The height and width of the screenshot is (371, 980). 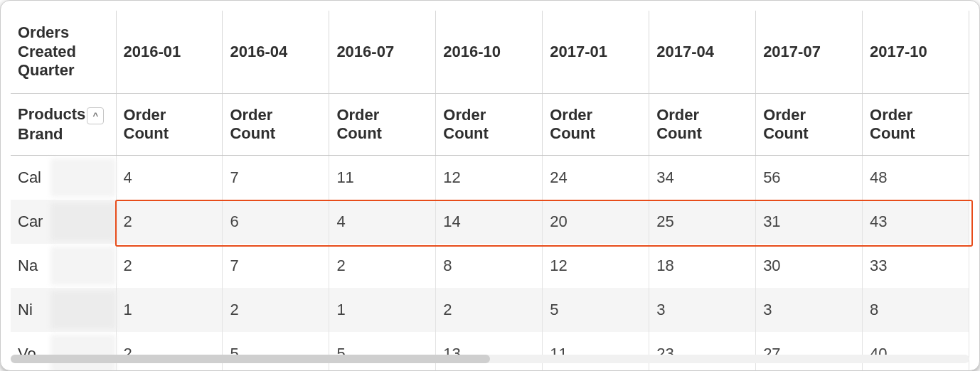 I want to click on corner-header-line2: Created, so click(x=47, y=51).